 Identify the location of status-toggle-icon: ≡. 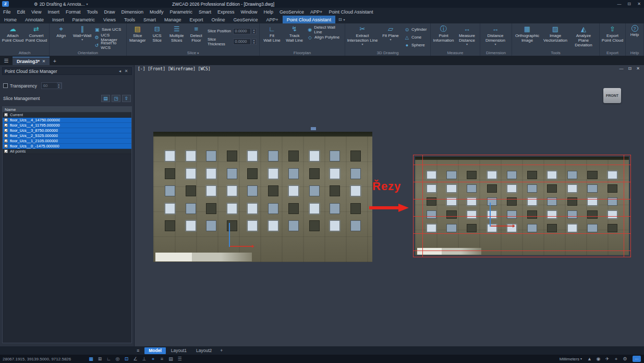
(162, 359).